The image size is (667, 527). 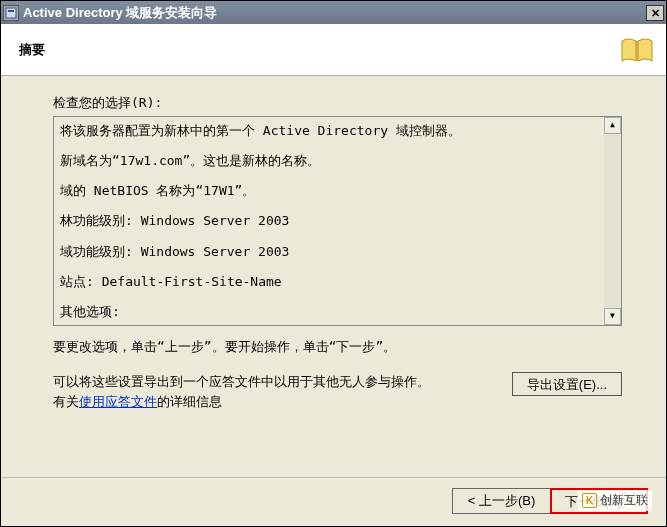 I want to click on summary-line: 域的 NetBIOS 名称为“17W1”。, so click(x=330, y=191).